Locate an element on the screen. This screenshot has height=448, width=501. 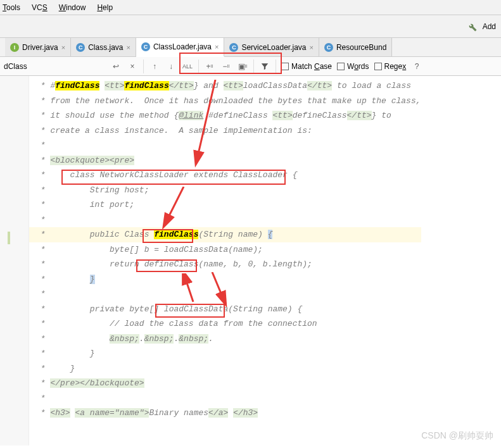
watermark: CSDN @刷帅耍帅 is located at coordinates (457, 436).